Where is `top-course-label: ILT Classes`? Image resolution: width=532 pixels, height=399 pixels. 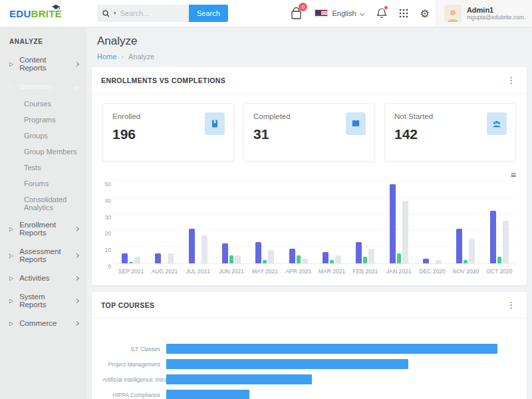 top-course-label: ILT Classes is located at coordinates (134, 349).